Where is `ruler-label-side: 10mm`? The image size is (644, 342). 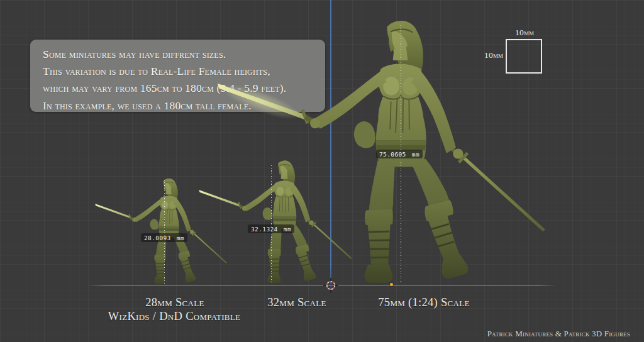 ruler-label-side: 10mm is located at coordinates (494, 55).